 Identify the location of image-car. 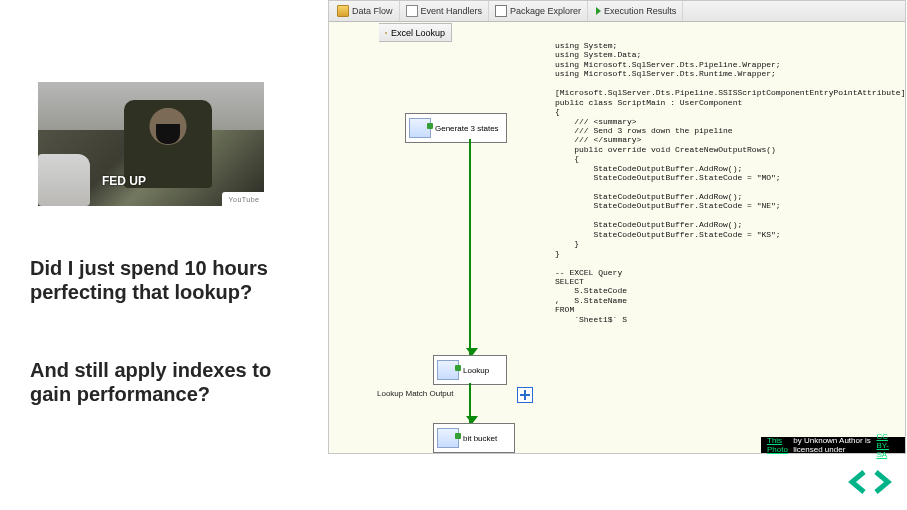
(64, 180).